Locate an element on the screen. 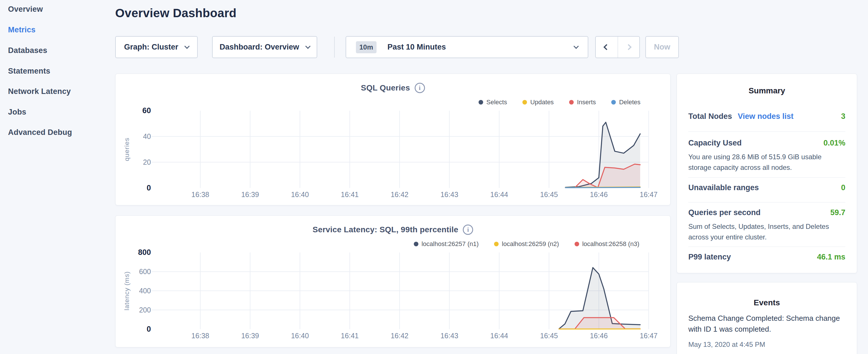 Image resolution: width=868 pixels, height=354 pixels. chevron-left-icon is located at coordinates (607, 47).